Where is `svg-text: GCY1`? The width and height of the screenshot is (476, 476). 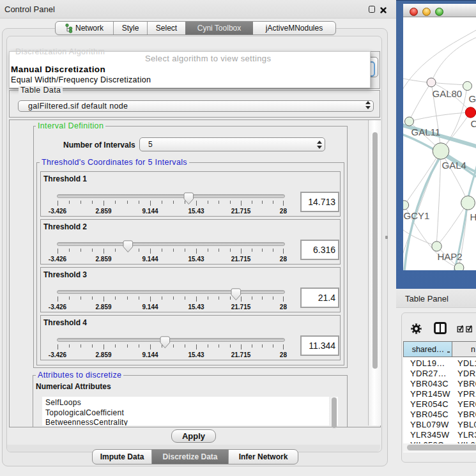 svg-text: GCY1 is located at coordinates (417, 216).